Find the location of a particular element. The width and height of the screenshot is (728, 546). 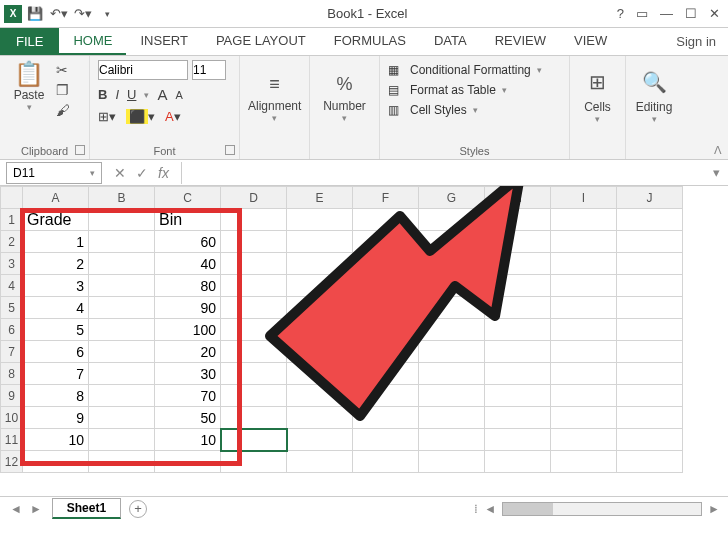

save-icon: 💾 is located at coordinates (35, 14).